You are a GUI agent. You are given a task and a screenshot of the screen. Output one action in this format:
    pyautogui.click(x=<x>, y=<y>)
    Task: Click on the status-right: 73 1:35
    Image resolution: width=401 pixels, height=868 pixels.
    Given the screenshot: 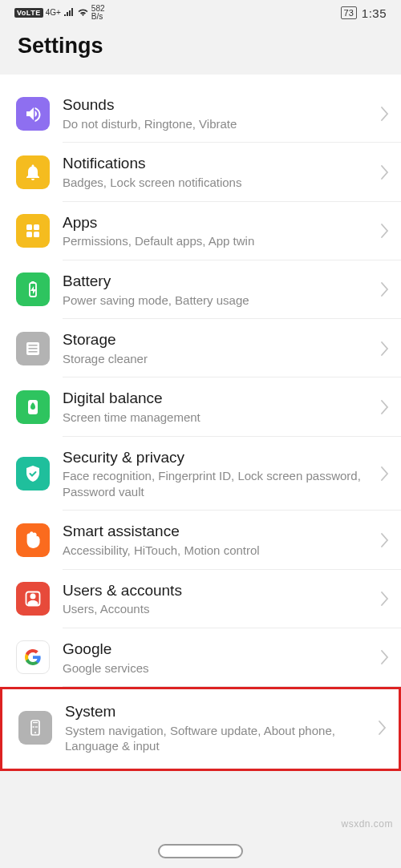 What is the action you would take?
    pyautogui.click(x=364, y=13)
    